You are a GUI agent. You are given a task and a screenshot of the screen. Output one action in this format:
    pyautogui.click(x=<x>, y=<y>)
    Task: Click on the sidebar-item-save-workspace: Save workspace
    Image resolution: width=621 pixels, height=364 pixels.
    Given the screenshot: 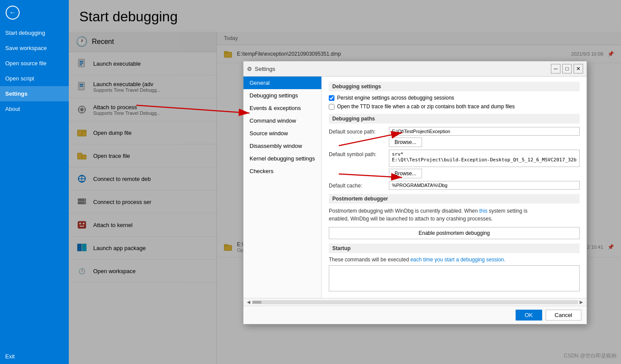 What is the action you would take?
    pyautogui.click(x=34, y=48)
    